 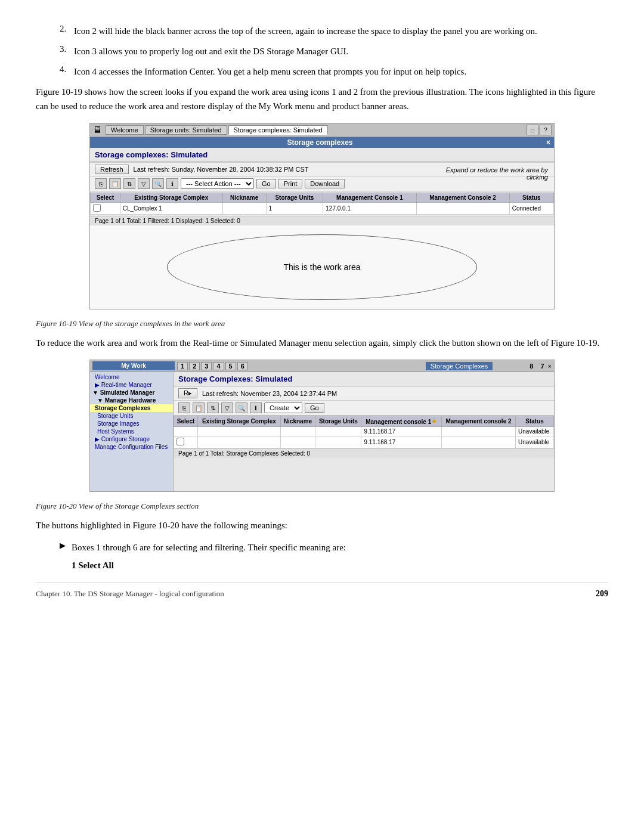 I want to click on list-num-3: 3., so click(x=67, y=51).